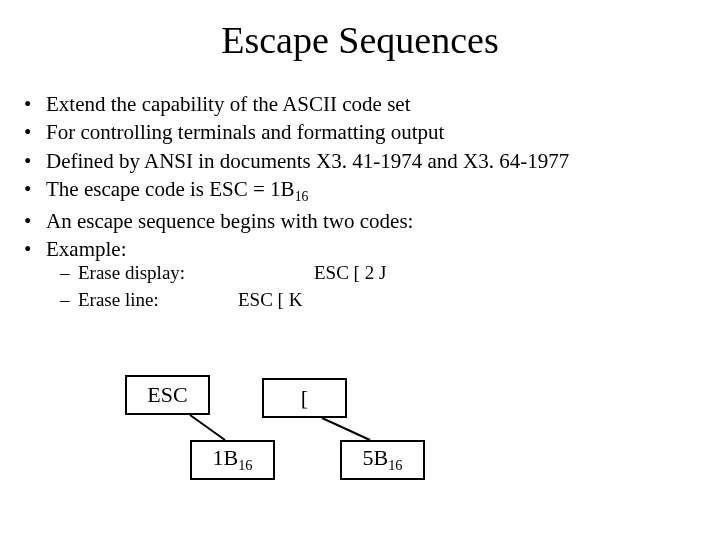 This screenshot has width=720, height=540. I want to click on bullet-item: • Defined by ANSI in documents X3. 41-19…, so click(296, 161).